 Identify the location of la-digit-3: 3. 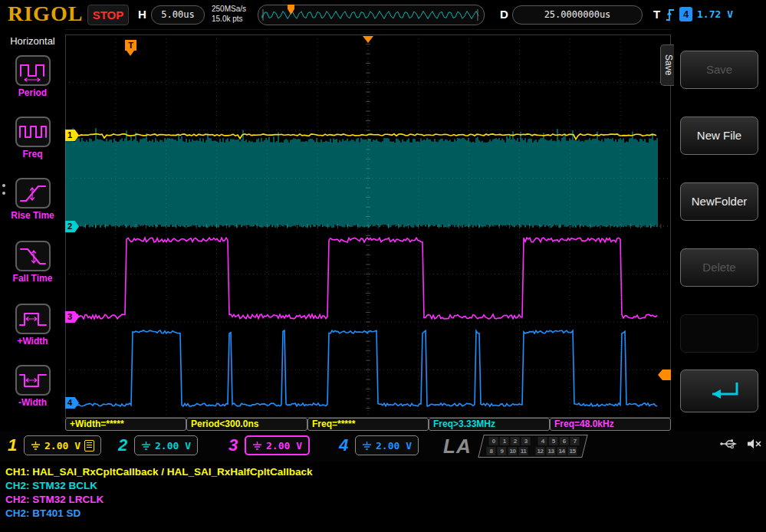
(525, 442).